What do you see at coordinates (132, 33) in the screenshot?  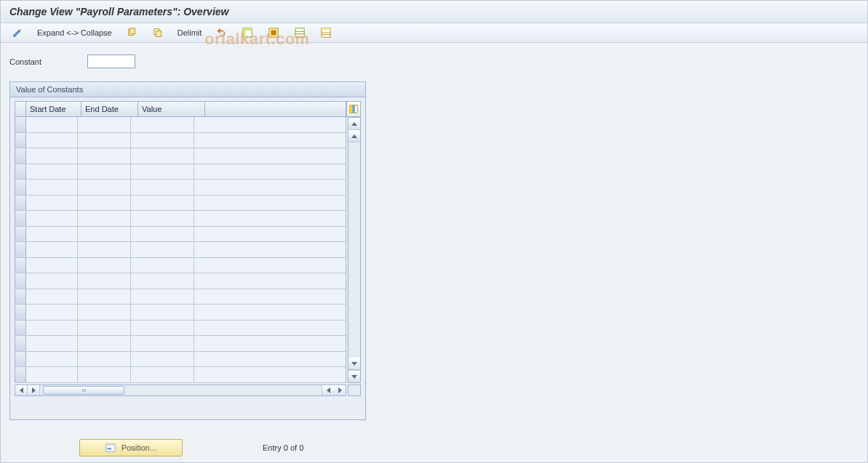 I see `copy-button` at bounding box center [132, 33].